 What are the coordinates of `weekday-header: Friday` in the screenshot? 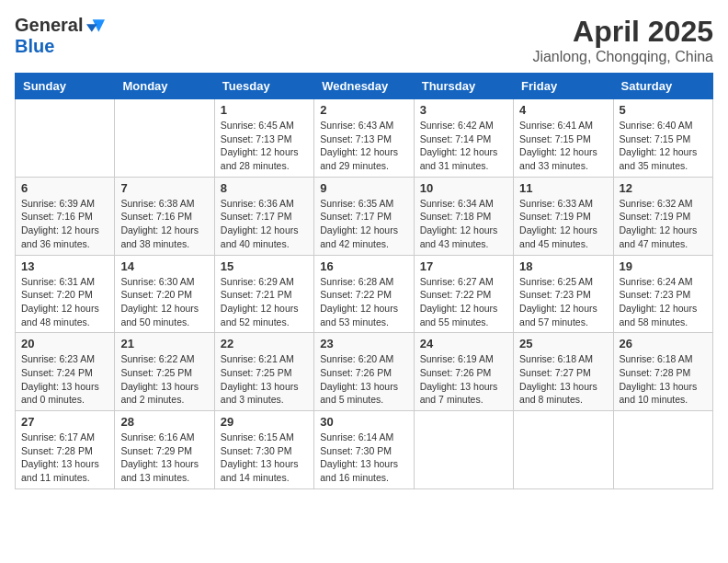 It's located at (563, 86).